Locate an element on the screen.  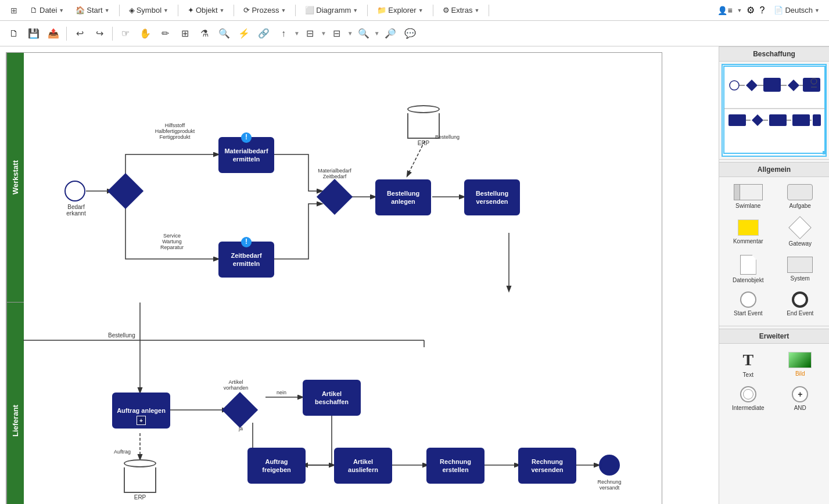
task-artikel-ausliefern: Artikelausliefern is located at coordinates (363, 466).